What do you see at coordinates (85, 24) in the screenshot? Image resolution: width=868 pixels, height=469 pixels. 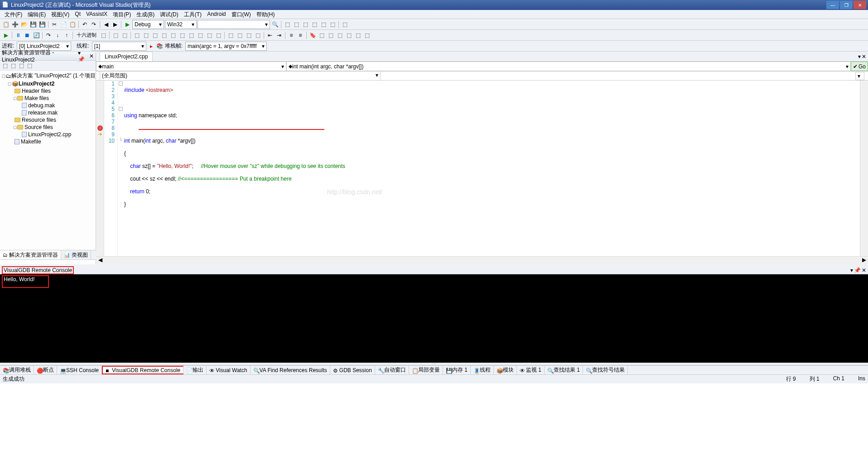 I see `undo-icon: ↶` at bounding box center [85, 24].